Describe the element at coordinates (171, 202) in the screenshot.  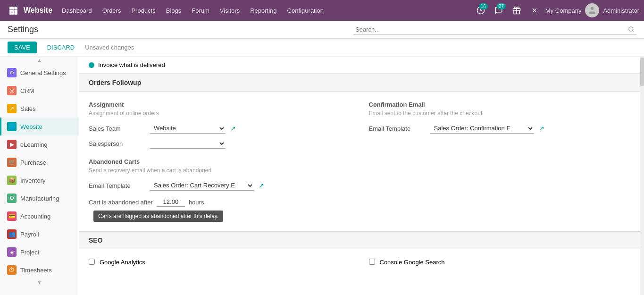
I see `hours-input` at that location.